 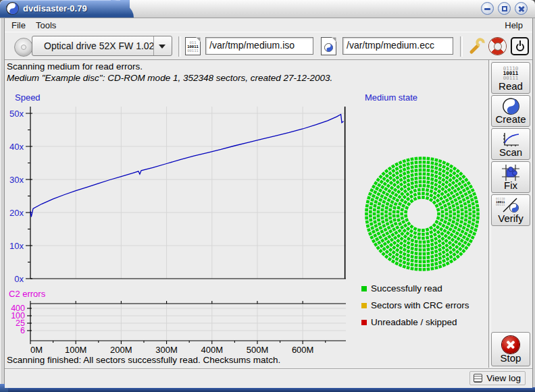 What do you see at coordinates (76, 349) in the screenshot?
I see `svg-text: 100M` at bounding box center [76, 349].